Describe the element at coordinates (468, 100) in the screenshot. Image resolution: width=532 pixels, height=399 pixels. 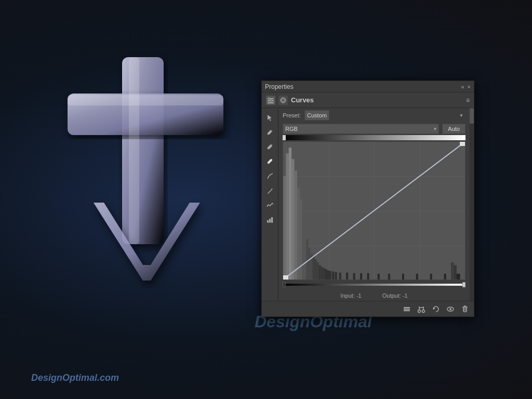
I see `panel-menu-btn: ≡` at that location.